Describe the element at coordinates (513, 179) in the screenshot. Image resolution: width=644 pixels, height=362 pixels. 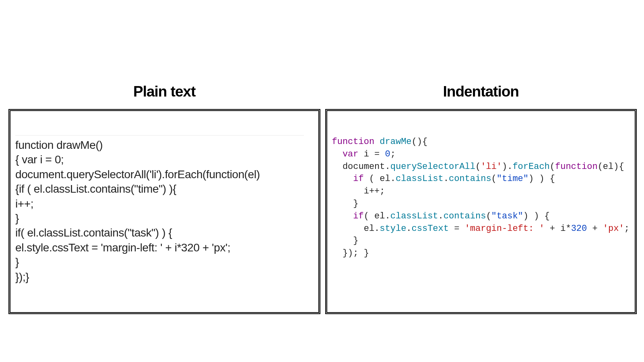
I see `code-token: "time"` at that location.